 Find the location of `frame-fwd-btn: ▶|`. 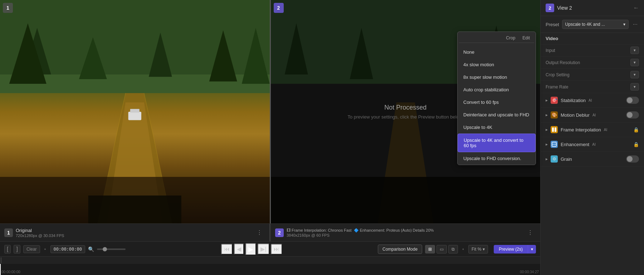

frame-fwd-btn: ▶| is located at coordinates (263, 249).